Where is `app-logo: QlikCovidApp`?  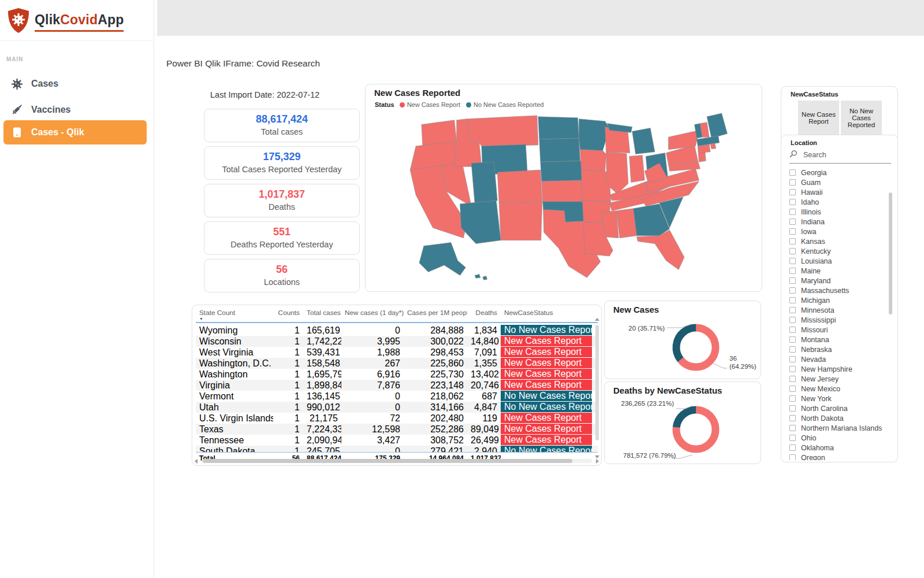
app-logo: QlikCovidApp is located at coordinates (65, 22).